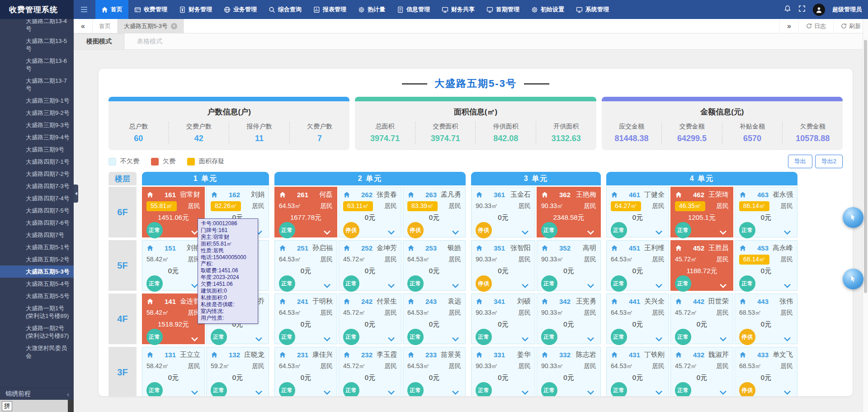 The image size is (868, 412). Describe the element at coordinates (370, 372) in the screenshot. I see `unit-cell: 232李玉霞45.72㎡居民0元正常` at that location.